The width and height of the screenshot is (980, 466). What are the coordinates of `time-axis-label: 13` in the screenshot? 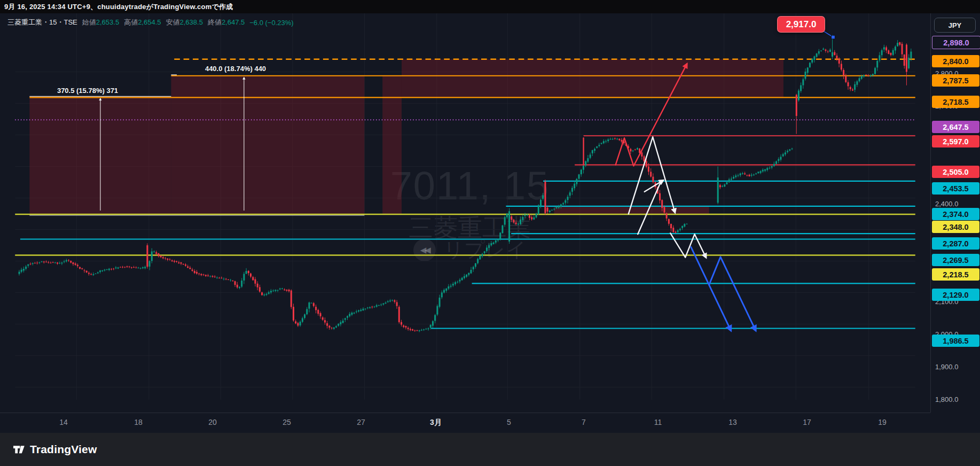 It's located at (733, 422).